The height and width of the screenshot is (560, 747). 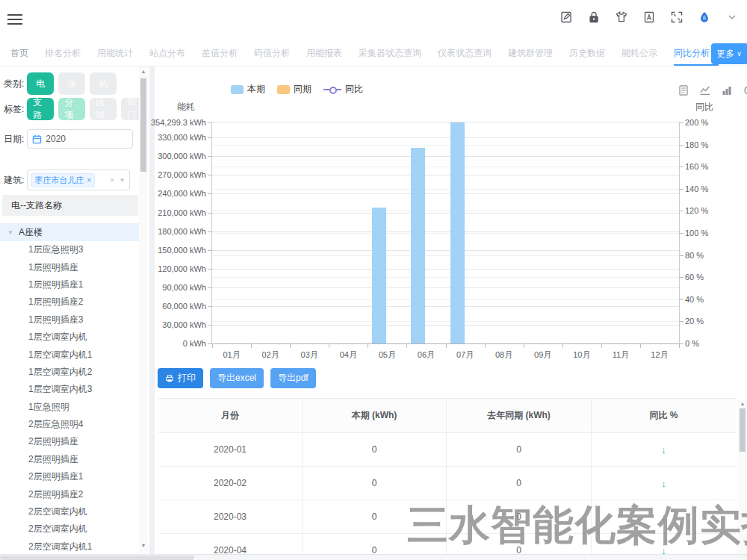 What do you see at coordinates (181, 378) in the screenshot?
I see `print-button: 打印` at bounding box center [181, 378].